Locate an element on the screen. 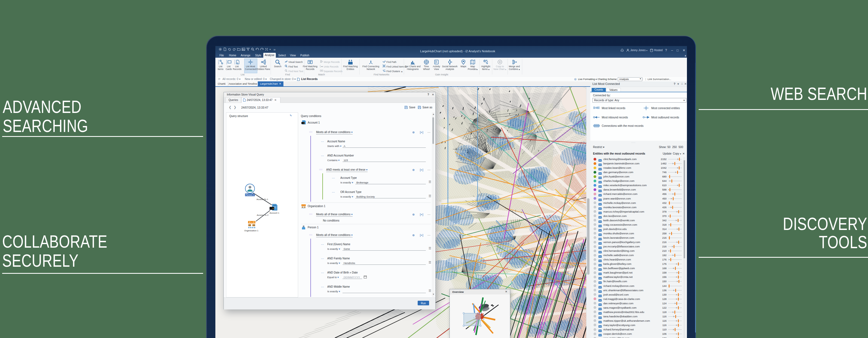 The image size is (868, 338). svg-text: Access To 2 is located at coordinates (263, 215).